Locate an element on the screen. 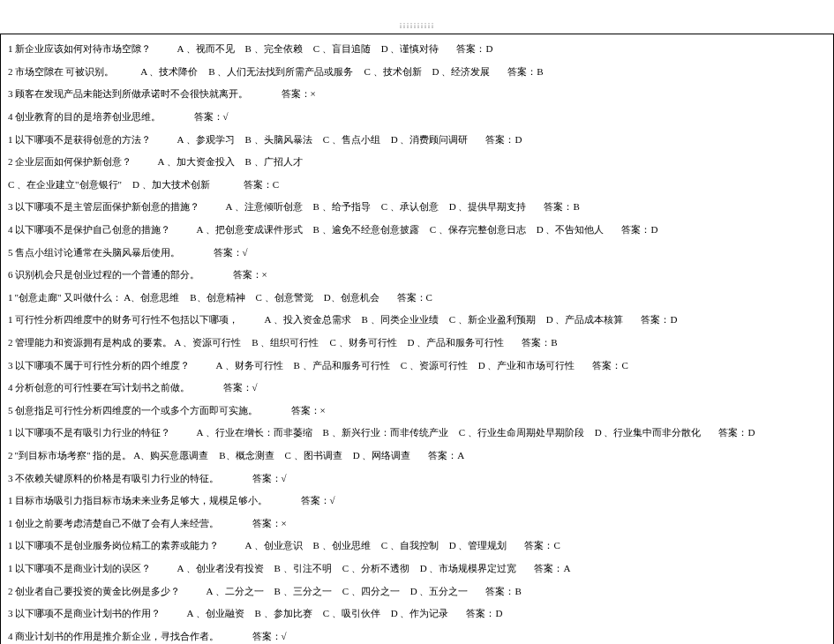 This screenshot has width=834, height=644. question-line: 1"创意走廊" 又叫做什么：A、创意思维B、创意精神C 、创意警觉D、创意机会答… is located at coordinates (417, 298).